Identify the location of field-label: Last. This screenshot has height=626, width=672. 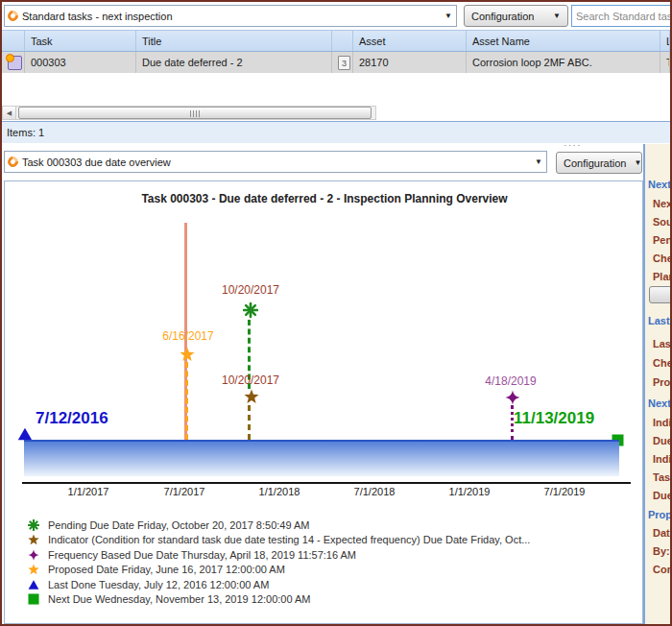
(662, 344).